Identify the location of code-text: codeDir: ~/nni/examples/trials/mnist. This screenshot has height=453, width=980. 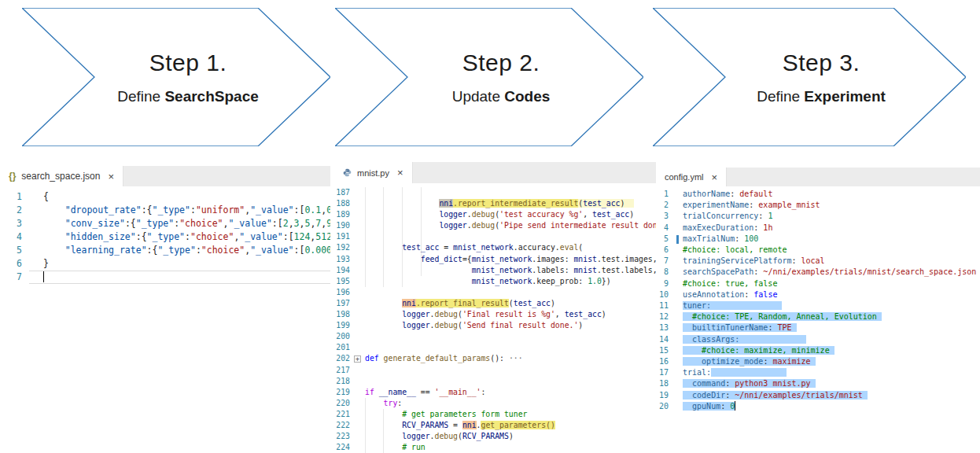
(827, 396).